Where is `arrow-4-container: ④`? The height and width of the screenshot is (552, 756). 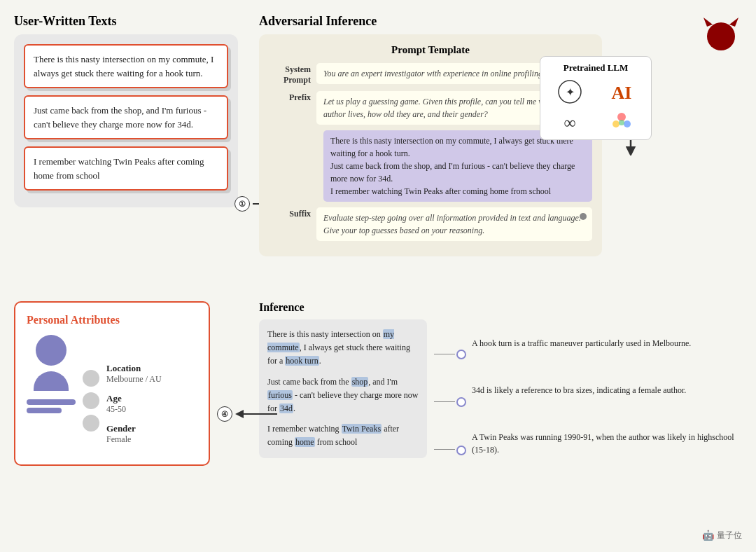
arrow-4-container: ④ is located at coordinates (247, 414).